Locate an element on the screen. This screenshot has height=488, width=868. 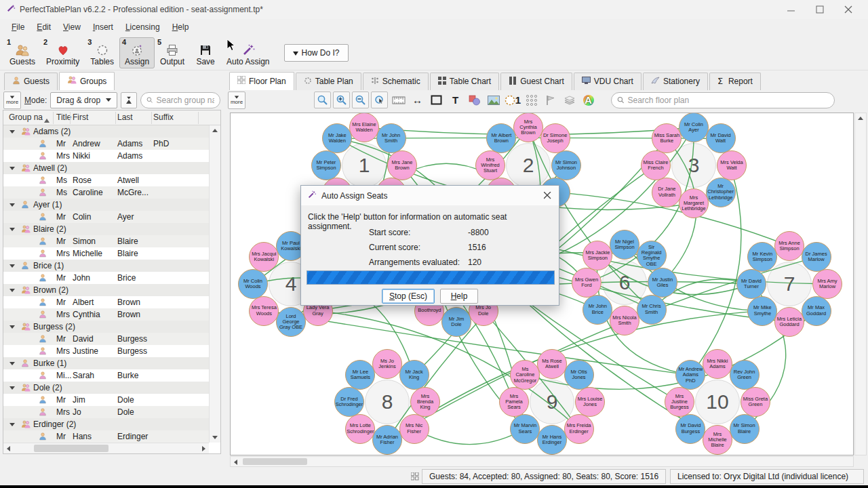
close-button is located at coordinates (848, 9).